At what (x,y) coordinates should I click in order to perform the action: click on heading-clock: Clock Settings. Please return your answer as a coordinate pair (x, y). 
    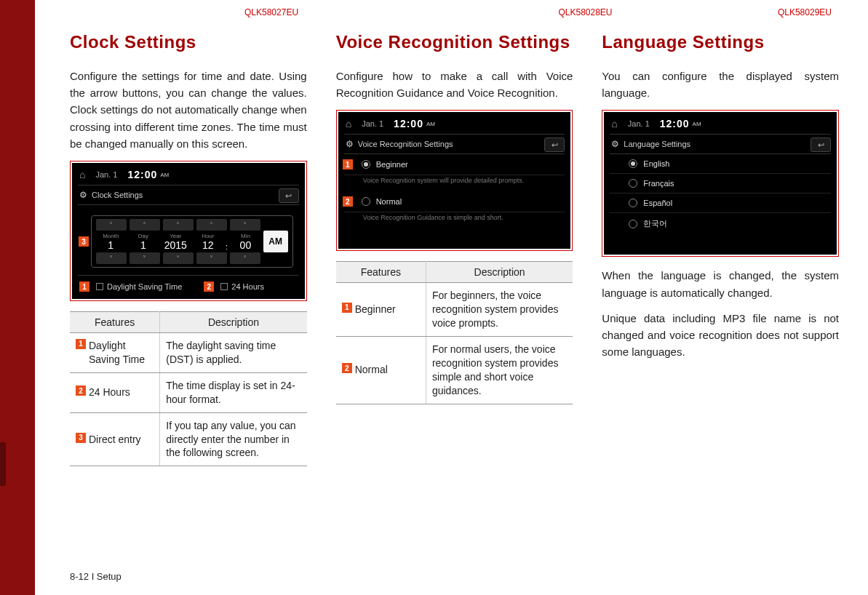
    Looking at the image, I should click on (188, 42).